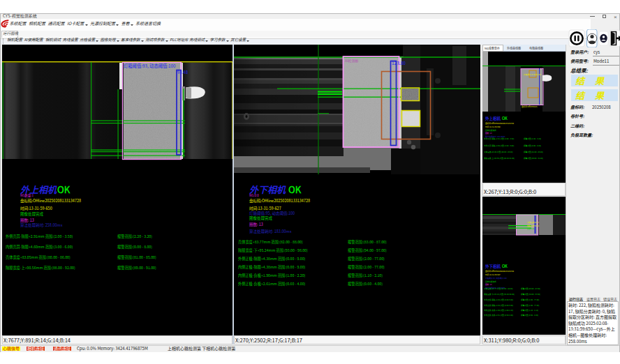 The width and height of the screenshot is (620, 364). I want to click on svg-text:外侧壳耳-隔膜+2.91mm 范围:(2.00 - 3.50: 外侧壳耳-隔膜+2.91mm 范围:(2.00 - 3.50), so click(39, 236).